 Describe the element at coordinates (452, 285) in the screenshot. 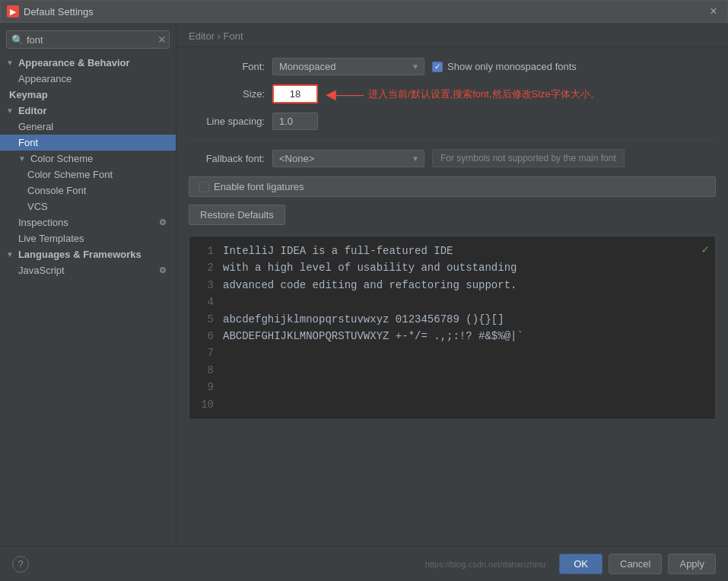

I see `preview-line-3: 3 advanced code editing and refactoring …` at that location.